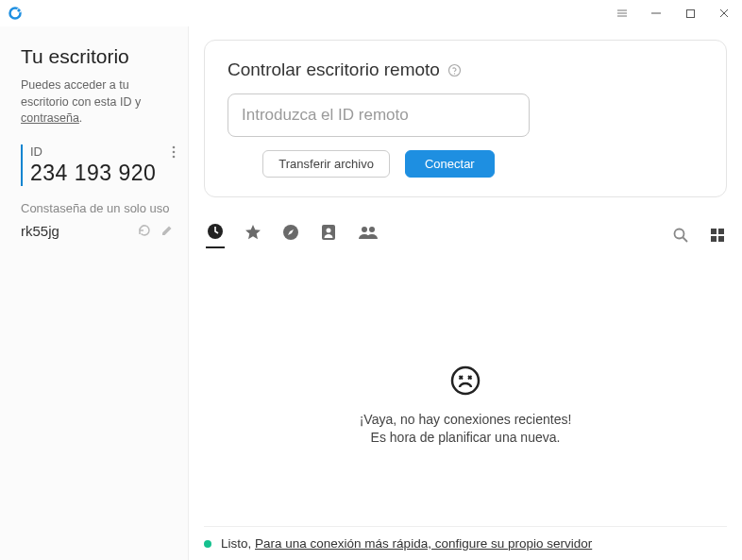 The image size is (742, 560). Describe the element at coordinates (144, 230) in the screenshot. I see `refresh-icon` at that location.